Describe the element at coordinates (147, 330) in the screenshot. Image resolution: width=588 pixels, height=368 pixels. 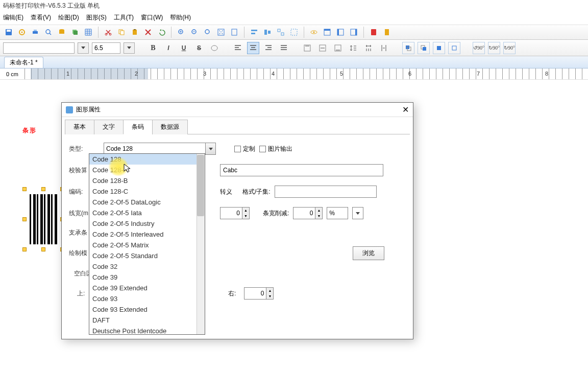
I see `dropdown-item: Deutsche Post Identcode` at that location.